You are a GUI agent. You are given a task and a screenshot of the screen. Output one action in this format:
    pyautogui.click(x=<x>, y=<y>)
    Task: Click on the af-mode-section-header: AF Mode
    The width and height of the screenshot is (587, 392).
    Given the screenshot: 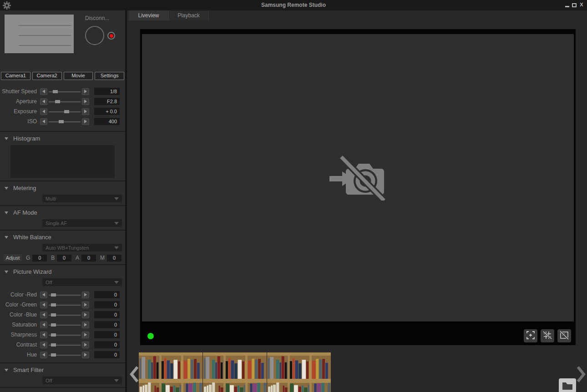 What is the action you would take?
    pyautogui.click(x=63, y=212)
    